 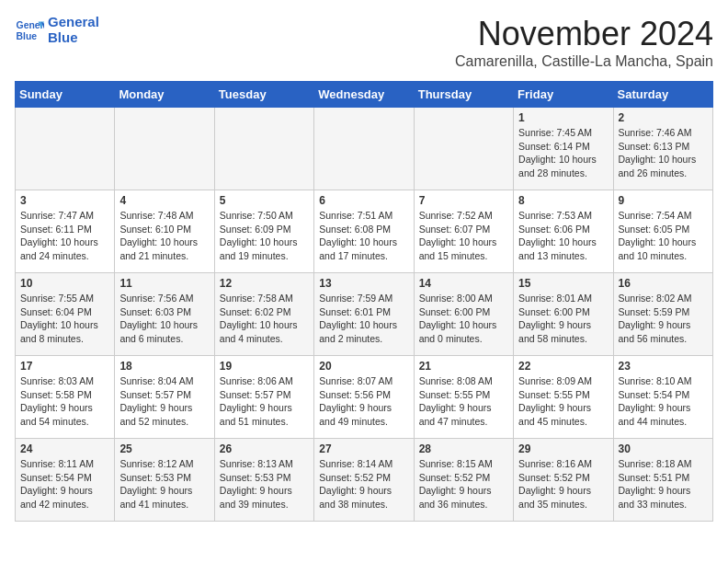 I want to click on day-cell: 8Sunrise: 7:53 AM Sunset: 6:06 PM Daylig…, so click(x=563, y=232).